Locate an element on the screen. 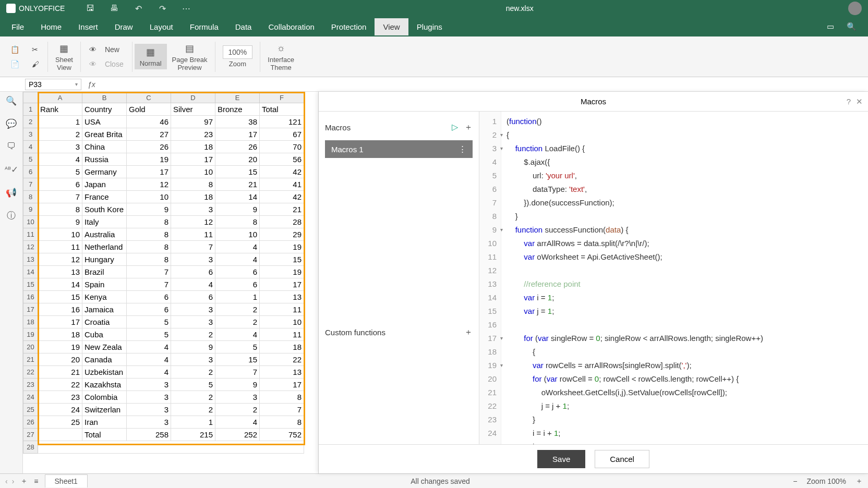  cell: 22 is located at coordinates (61, 385).